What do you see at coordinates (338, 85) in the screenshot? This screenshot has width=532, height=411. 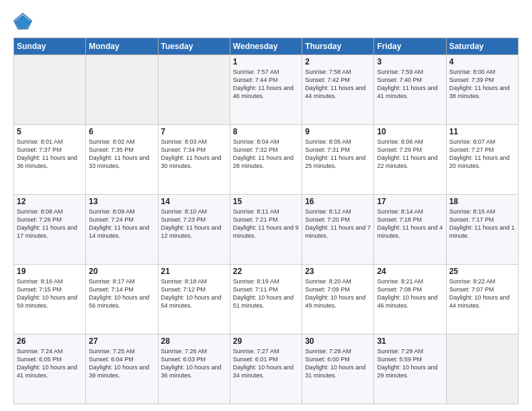 I see `day-info: Sunrise: 7:58 AM Sunset: 7:42 PM Dayligh…` at bounding box center [338, 85].